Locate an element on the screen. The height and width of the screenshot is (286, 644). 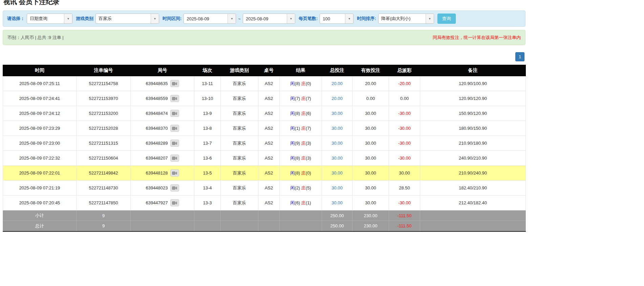
search-button: 查询 is located at coordinates (447, 19).